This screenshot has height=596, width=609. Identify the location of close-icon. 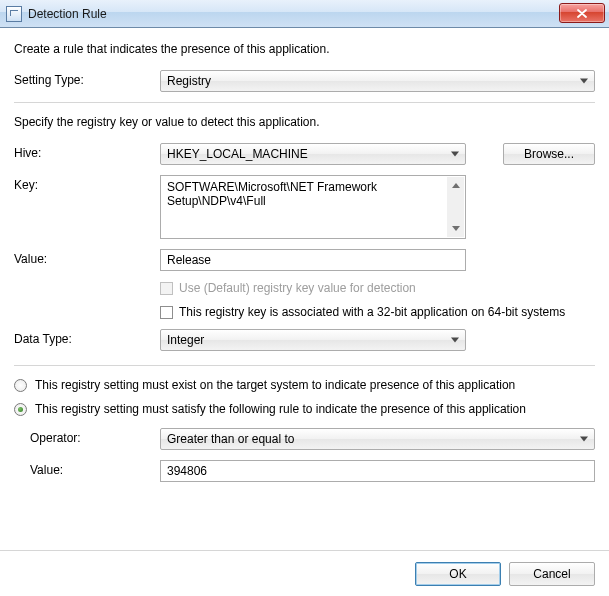
(582, 14).